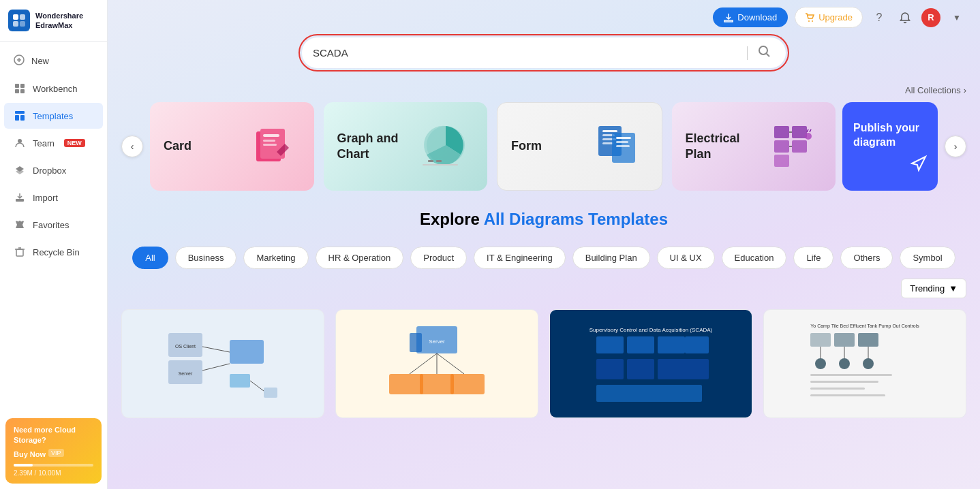  Describe the element at coordinates (867, 257) in the screenshot. I see `filter-tag-others: Others` at that location.